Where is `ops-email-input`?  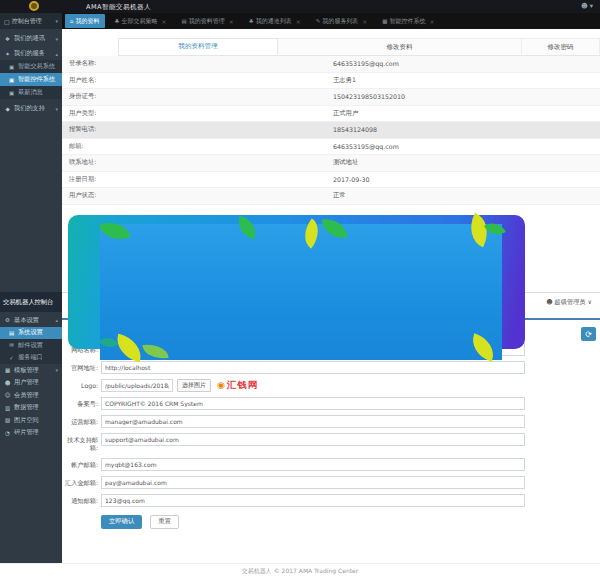 ops-email-input is located at coordinates (313, 422).